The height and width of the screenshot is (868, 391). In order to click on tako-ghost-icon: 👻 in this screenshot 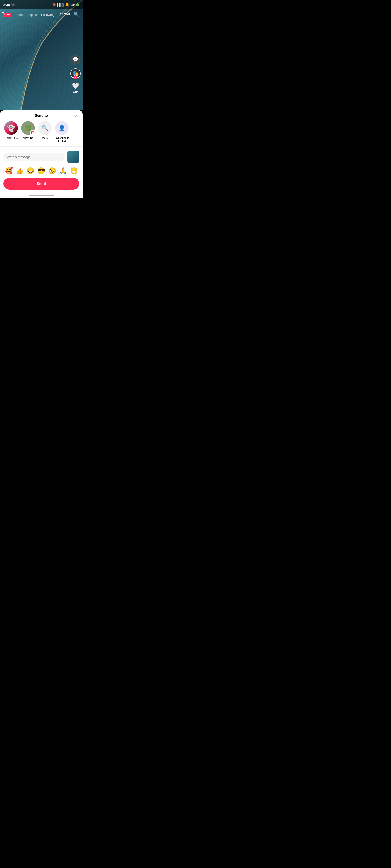, I will do `click(11, 128)`.